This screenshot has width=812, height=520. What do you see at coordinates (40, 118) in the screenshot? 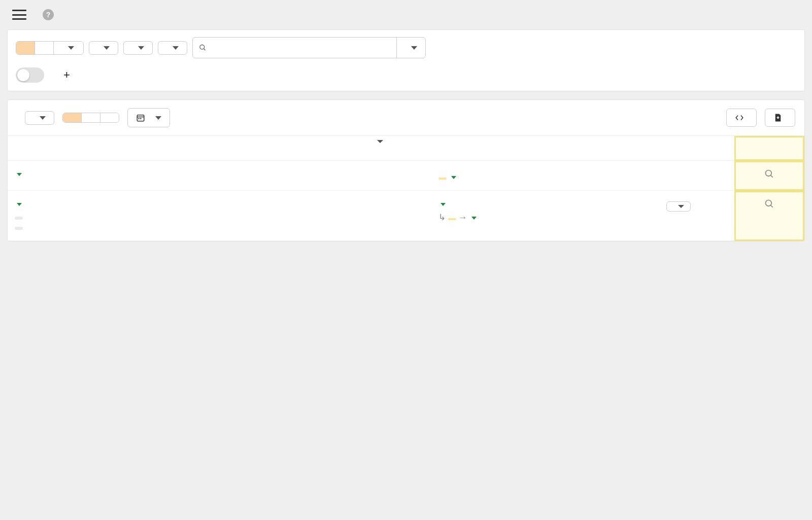
I see `group-similar-dropdown` at bounding box center [40, 118].